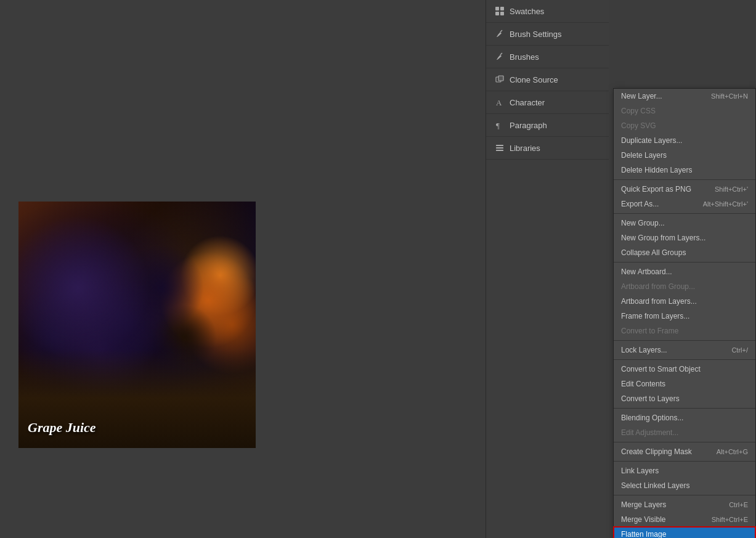 The height and width of the screenshot is (538, 756). I want to click on clone-source-icon, so click(500, 79).